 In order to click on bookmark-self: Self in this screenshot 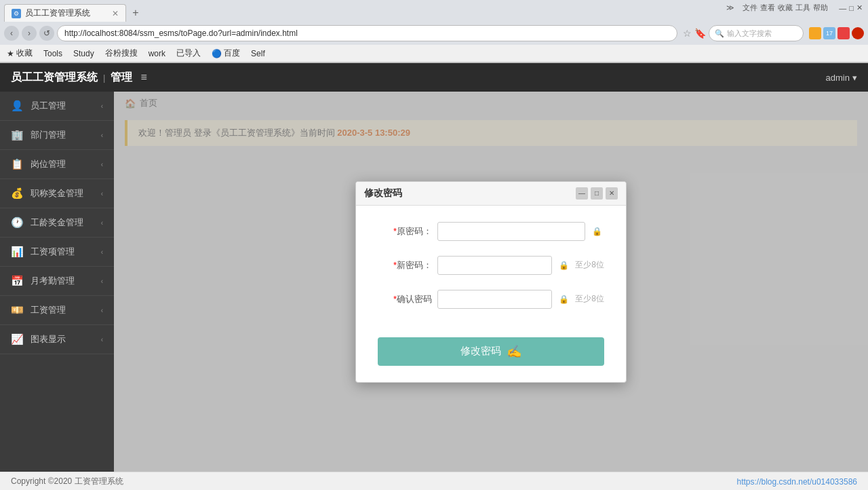, I will do `click(258, 54)`.